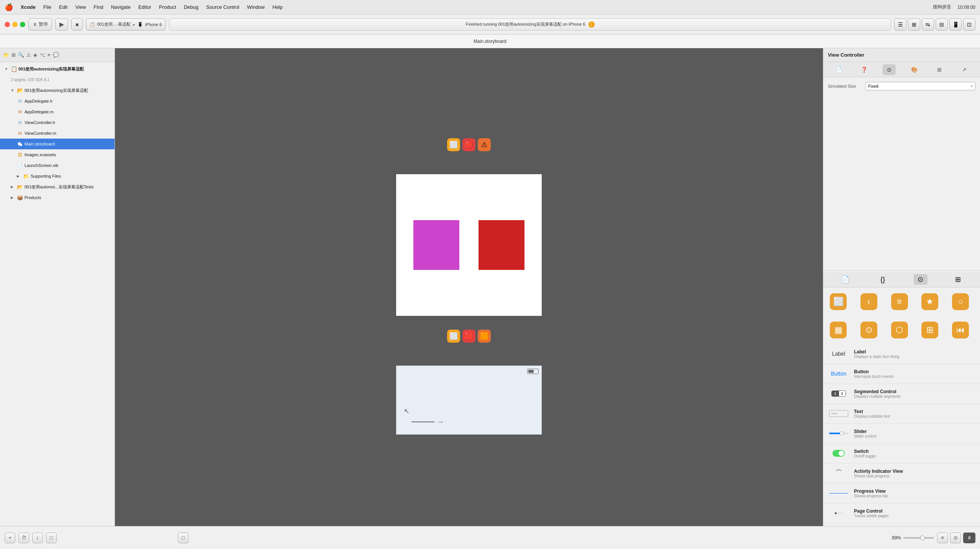  What do you see at coordinates (484, 145) in the screenshot?
I see `vc-icon-orange: ⚠` at bounding box center [484, 145].